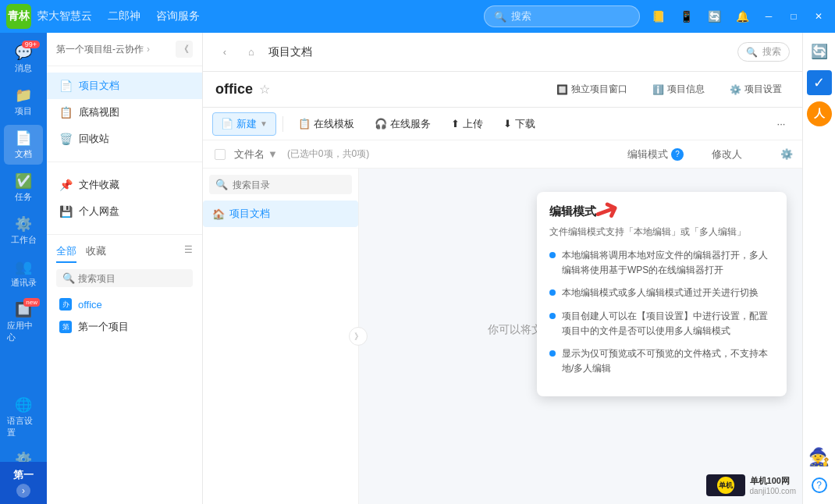 This screenshot has width=835, height=504. I want to click on titlebar-search: 🔍 搜索, so click(562, 16).